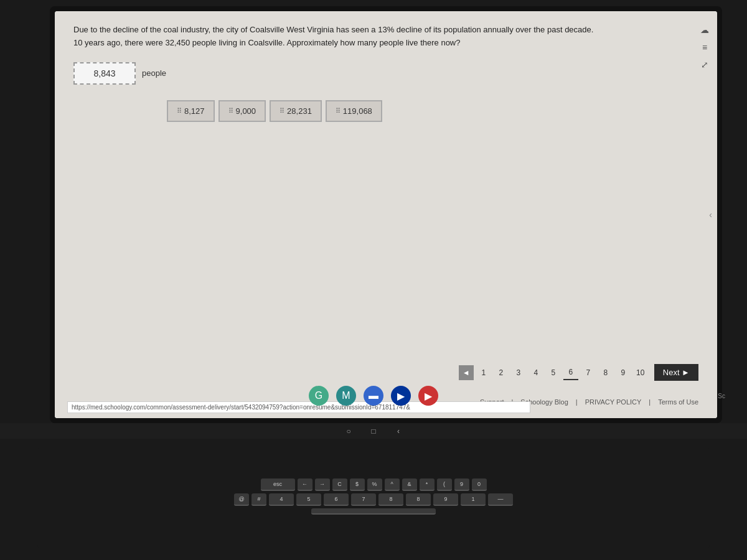 This screenshot has width=747, height=560. Describe the element at coordinates (623, 373) in the screenshot. I see `page-9: 9` at that location.